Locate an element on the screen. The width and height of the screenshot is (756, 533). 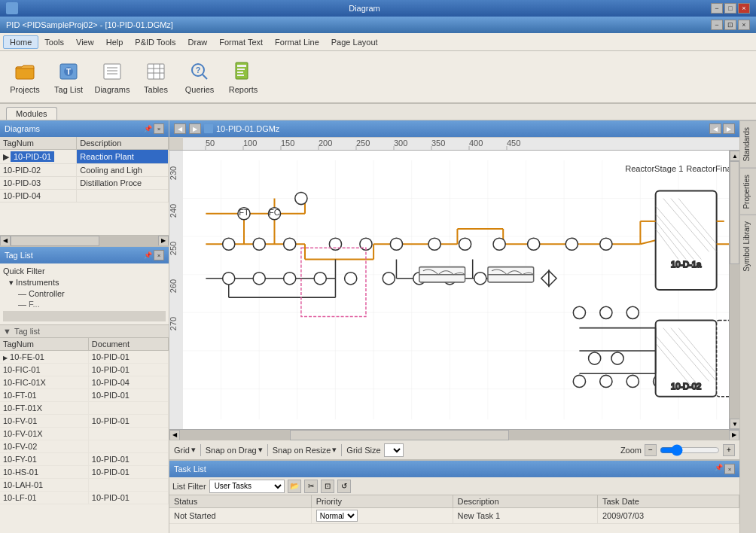
h-scroll-right: ▶ is located at coordinates (734, 435).